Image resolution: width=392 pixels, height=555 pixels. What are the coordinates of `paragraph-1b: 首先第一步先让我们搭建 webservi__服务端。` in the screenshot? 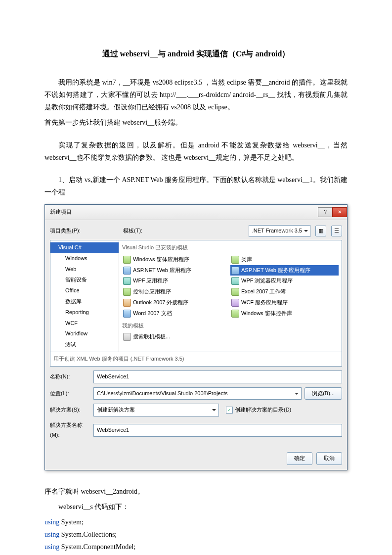 It's located at (196, 123).